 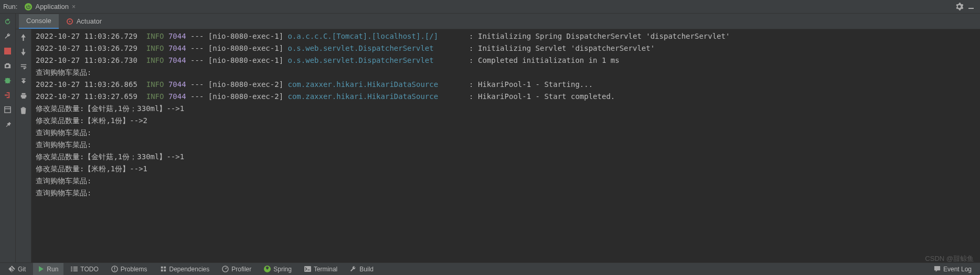 I want to click on footer-git-label: Git, so click(x=22, y=269).